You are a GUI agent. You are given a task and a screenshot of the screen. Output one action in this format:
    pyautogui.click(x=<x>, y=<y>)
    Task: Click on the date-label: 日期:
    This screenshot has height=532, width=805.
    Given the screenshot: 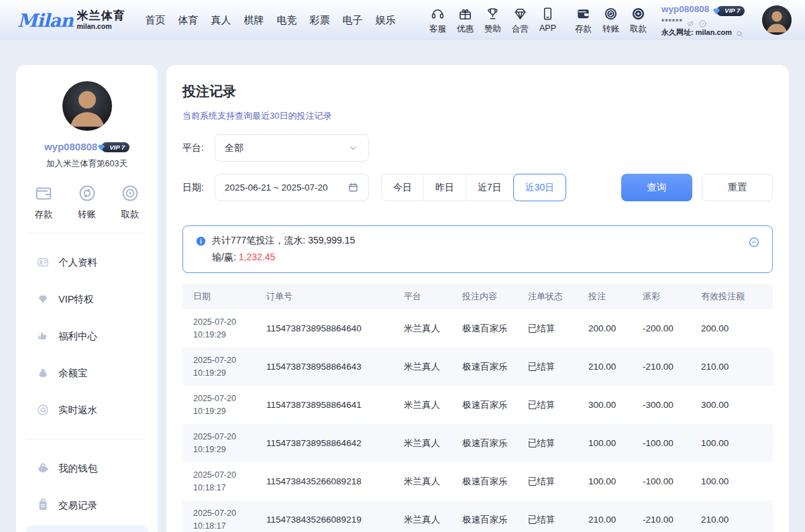 What is the action you would take?
    pyautogui.click(x=199, y=188)
    